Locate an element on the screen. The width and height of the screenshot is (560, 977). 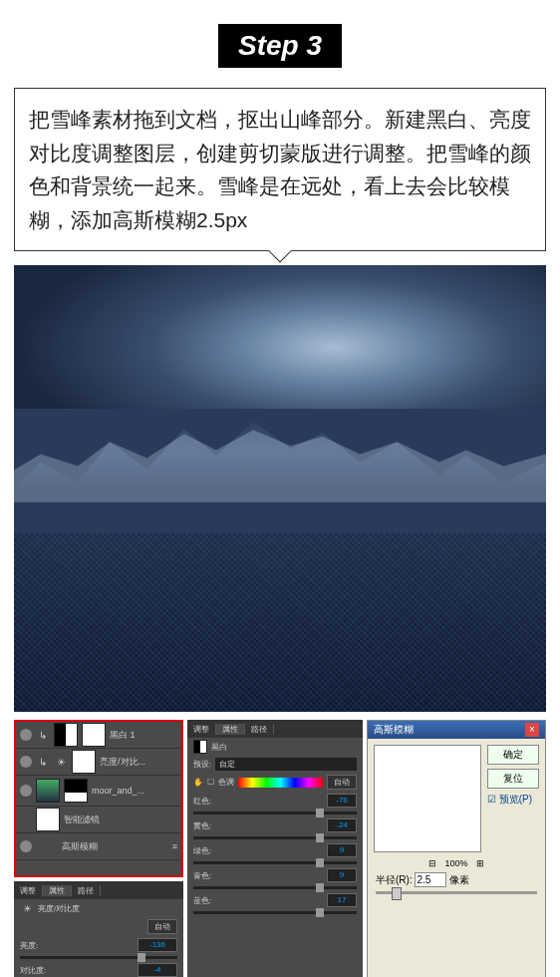
colorbar is located at coordinates (281, 783).